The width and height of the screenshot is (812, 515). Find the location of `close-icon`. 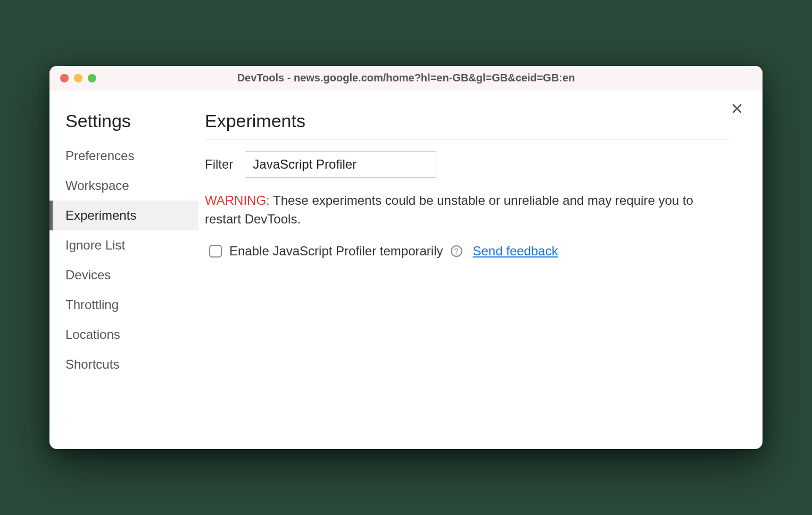

close-icon is located at coordinates (737, 110).